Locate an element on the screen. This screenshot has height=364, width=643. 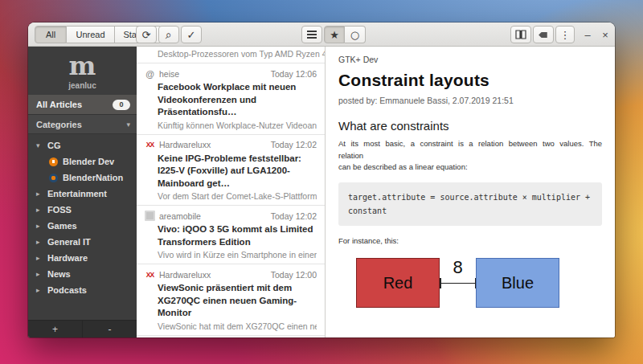
feed-name: heise is located at coordinates (169, 74).